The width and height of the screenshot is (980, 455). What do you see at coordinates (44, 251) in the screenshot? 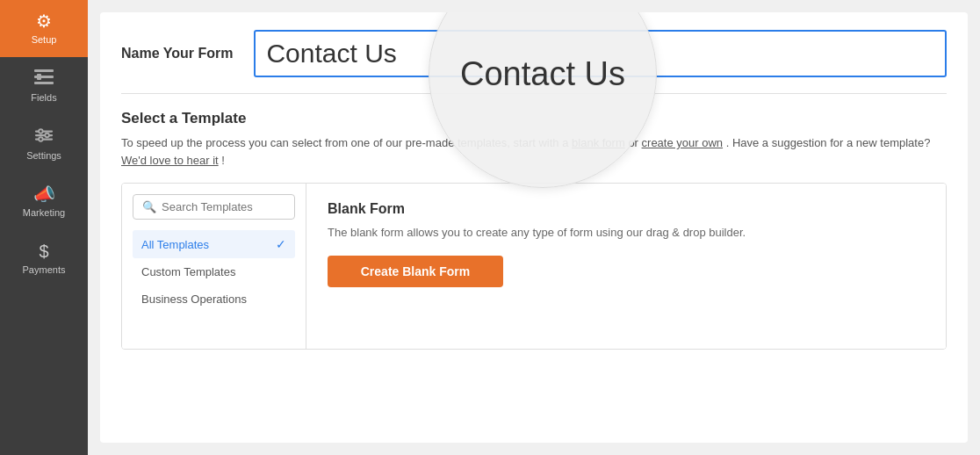
I see `payments-icon: $` at bounding box center [44, 251].